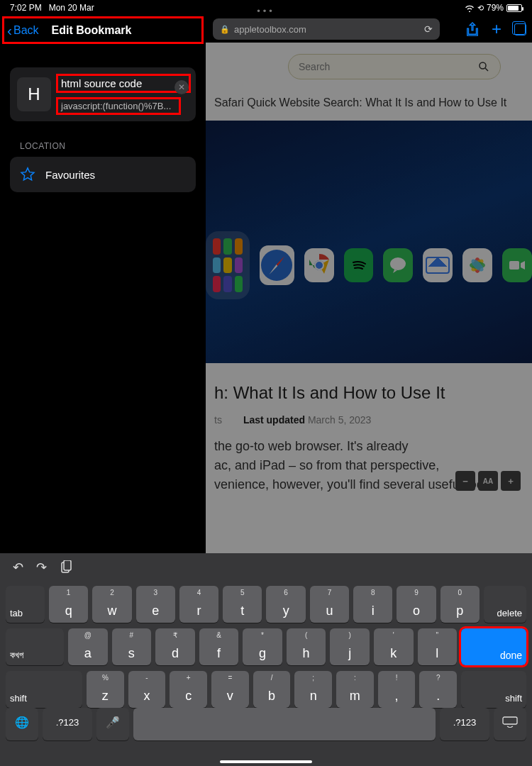 Image resolution: width=532 pixels, height=766 pixels. Describe the element at coordinates (70, 174) in the screenshot. I see `location-value: Favourites` at that location.